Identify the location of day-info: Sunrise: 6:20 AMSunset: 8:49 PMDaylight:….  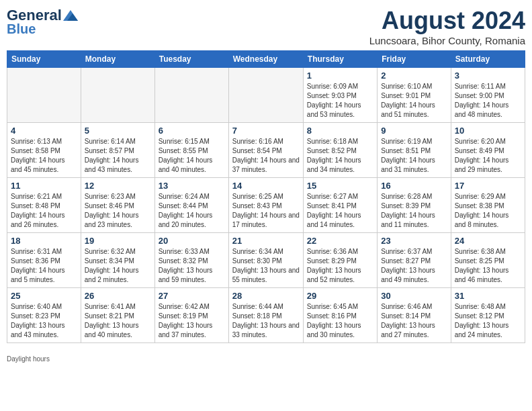
(488, 156).